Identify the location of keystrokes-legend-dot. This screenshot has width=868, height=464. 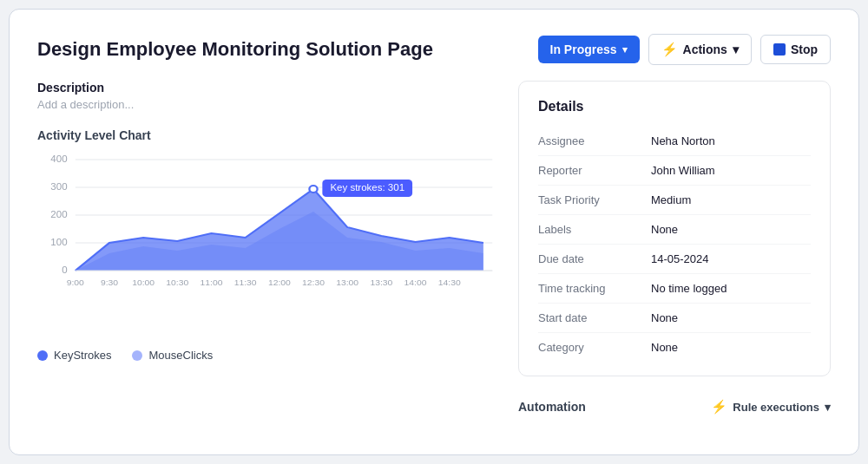
(43, 356).